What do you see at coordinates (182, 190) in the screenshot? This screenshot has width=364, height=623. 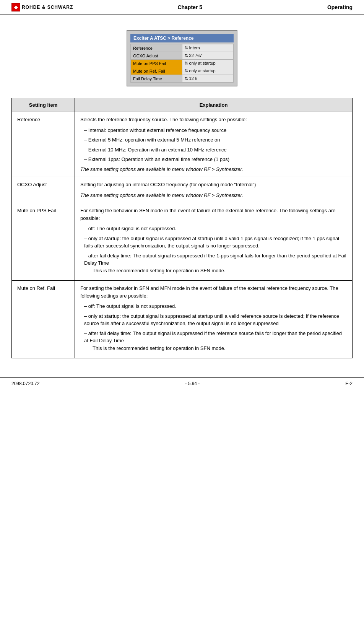 I see `table-row: OCXO AdjustSetting for adjusting an inte…` at bounding box center [182, 190].